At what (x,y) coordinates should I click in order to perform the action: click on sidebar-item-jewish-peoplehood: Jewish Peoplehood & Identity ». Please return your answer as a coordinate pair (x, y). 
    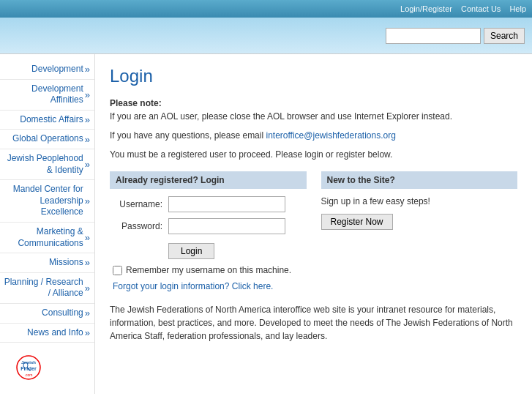
    Looking at the image, I should click on (47, 165).